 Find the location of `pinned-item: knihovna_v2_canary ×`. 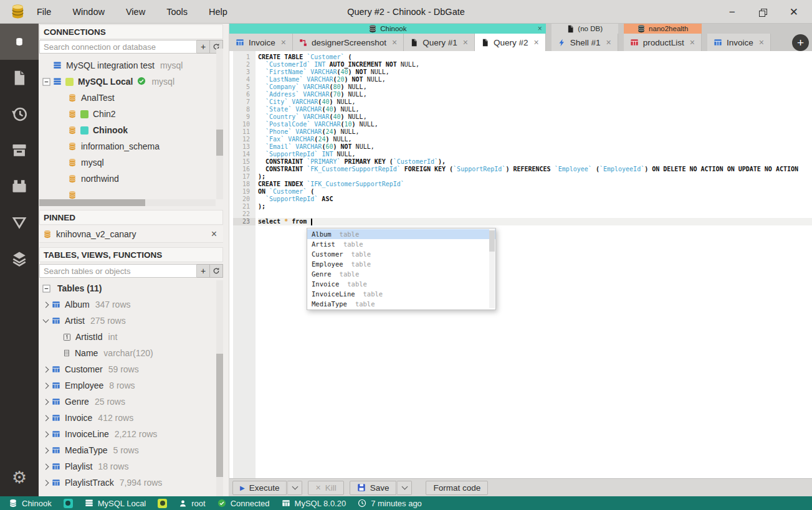

pinned-item: knihovna_v2_canary × is located at coordinates (131, 234).